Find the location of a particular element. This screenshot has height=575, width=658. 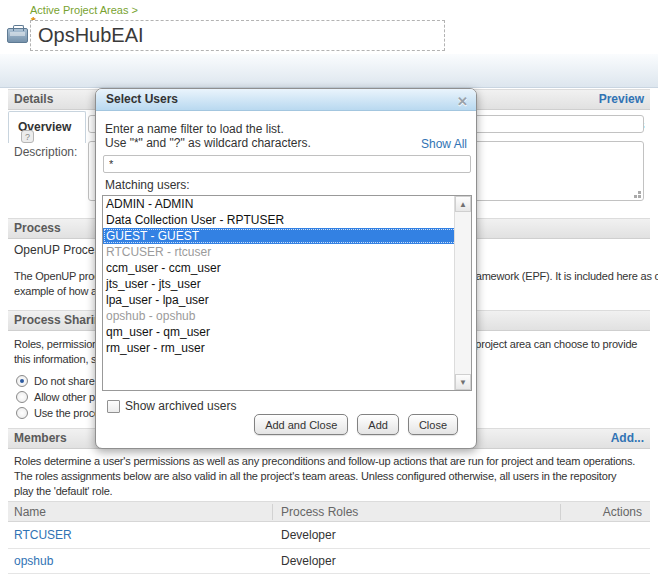

dialog-intro-line2: Use "*" and "?" as wildcard characters. is located at coordinates (208, 143).